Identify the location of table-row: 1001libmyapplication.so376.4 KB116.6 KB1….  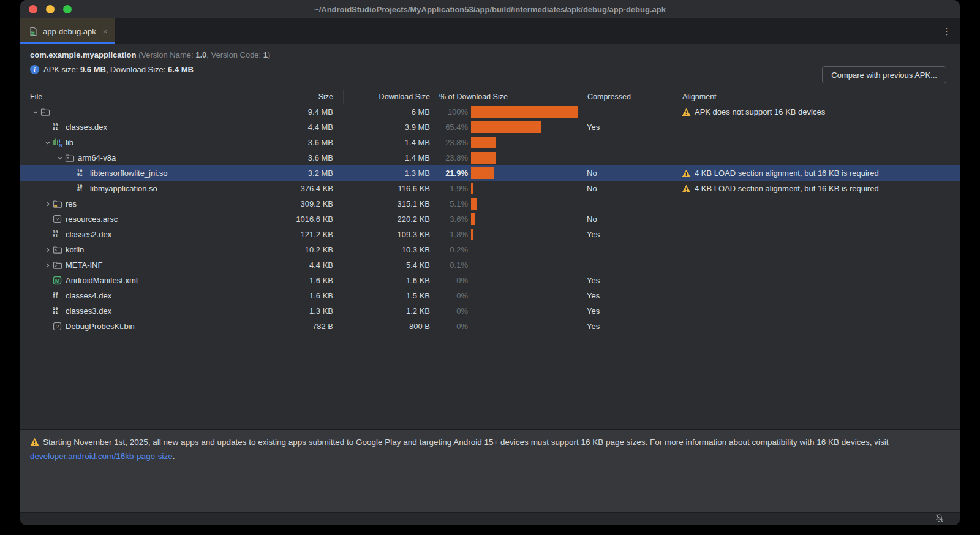
(490, 189).